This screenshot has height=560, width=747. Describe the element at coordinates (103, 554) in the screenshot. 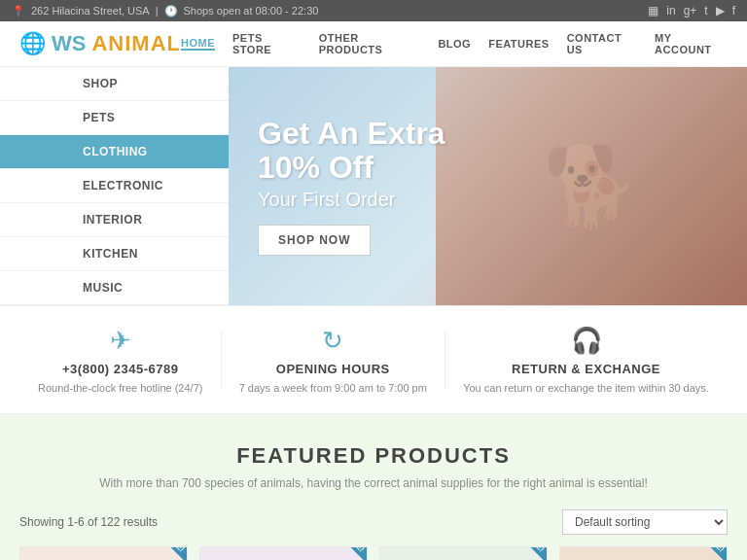

I see `product-image-1: 🐕 Sale!` at that location.